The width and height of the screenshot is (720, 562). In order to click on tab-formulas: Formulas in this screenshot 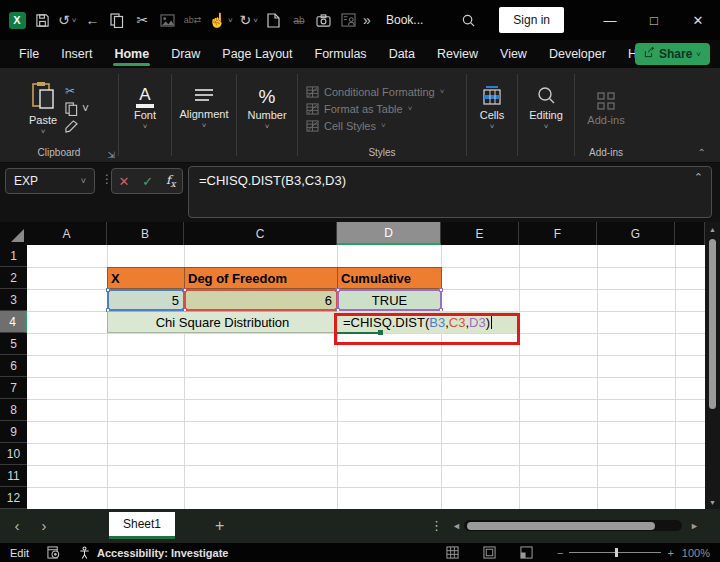, I will do `click(341, 54)`.